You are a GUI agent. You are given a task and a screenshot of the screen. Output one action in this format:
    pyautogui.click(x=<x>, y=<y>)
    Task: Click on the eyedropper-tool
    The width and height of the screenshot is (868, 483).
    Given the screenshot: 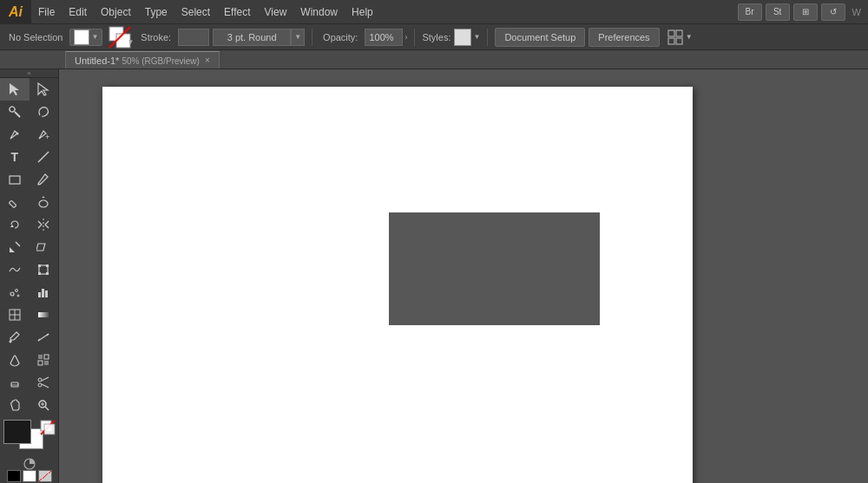 What is the action you would take?
    pyautogui.click(x=15, y=337)
    